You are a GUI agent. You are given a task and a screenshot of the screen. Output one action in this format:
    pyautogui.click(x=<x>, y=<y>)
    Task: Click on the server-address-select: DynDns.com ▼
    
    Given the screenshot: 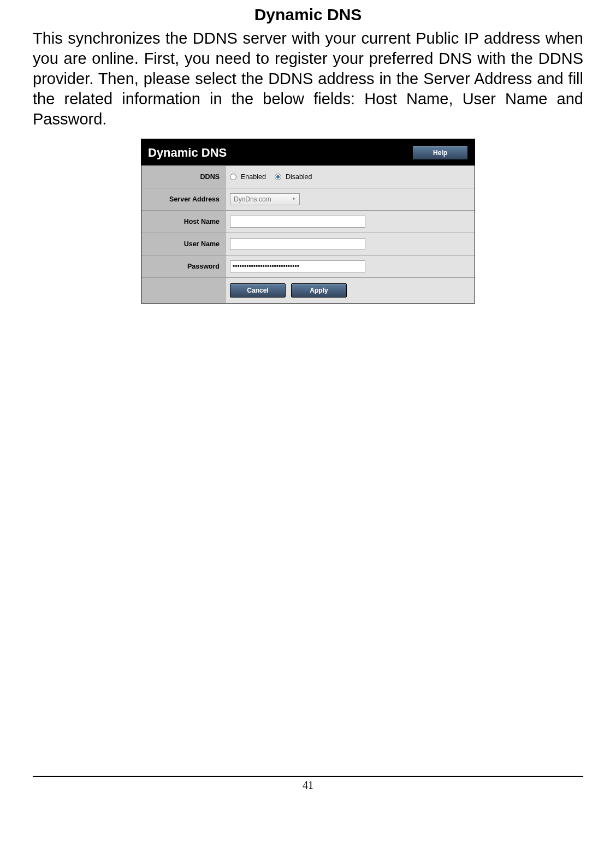 What is the action you would take?
    pyautogui.click(x=265, y=199)
    